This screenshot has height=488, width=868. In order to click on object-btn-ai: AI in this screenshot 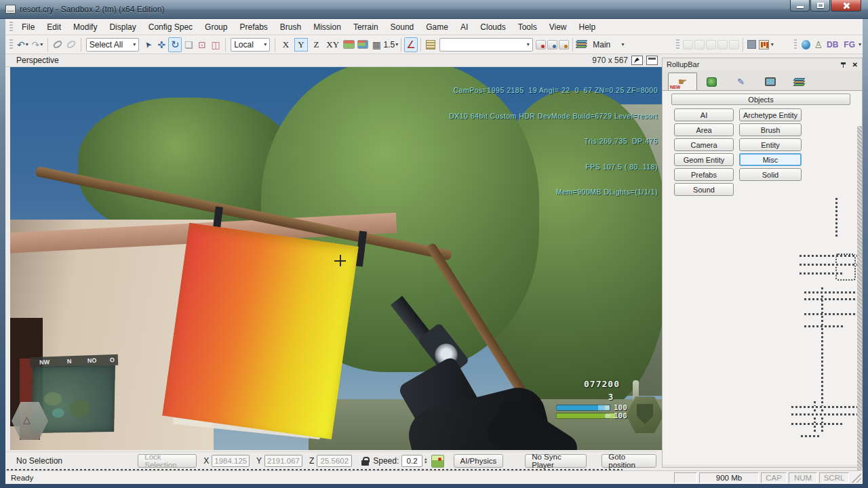, I will do `click(704, 115)`.